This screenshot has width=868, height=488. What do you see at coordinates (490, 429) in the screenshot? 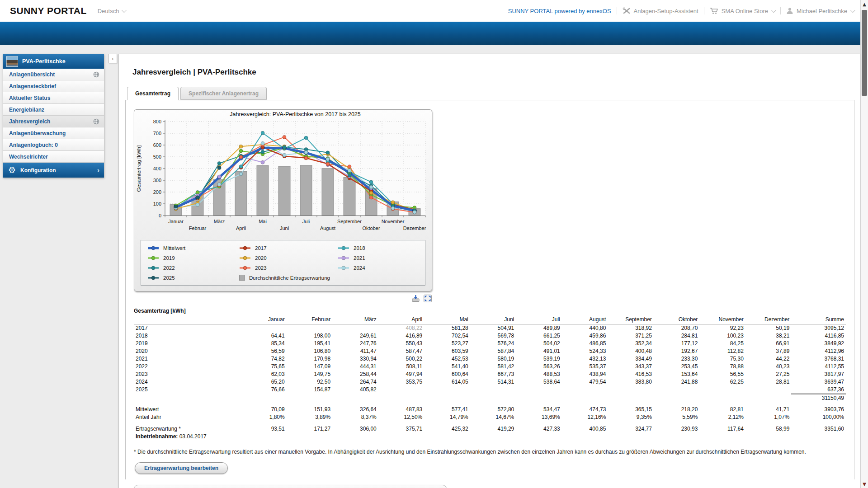
I see `expectation-row: Ertragserwartung *93,51171,27306,00375,7…` at bounding box center [490, 429].